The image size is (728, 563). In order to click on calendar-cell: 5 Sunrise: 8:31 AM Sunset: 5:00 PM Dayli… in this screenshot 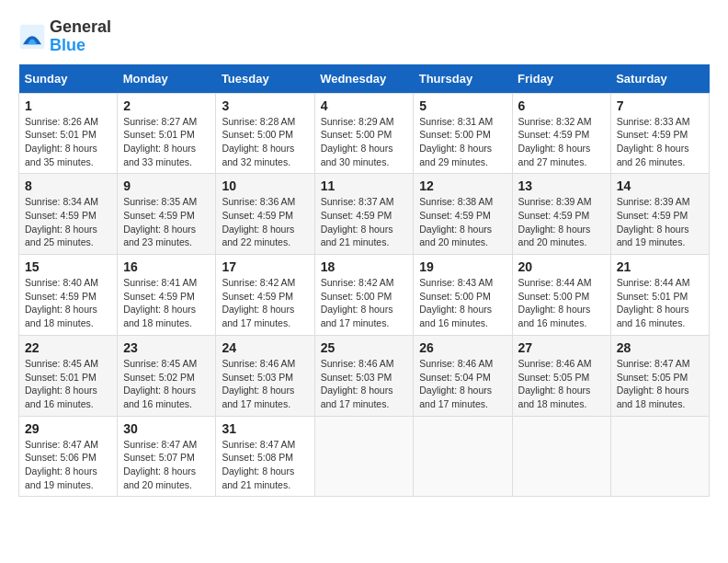, I will do `click(463, 133)`.